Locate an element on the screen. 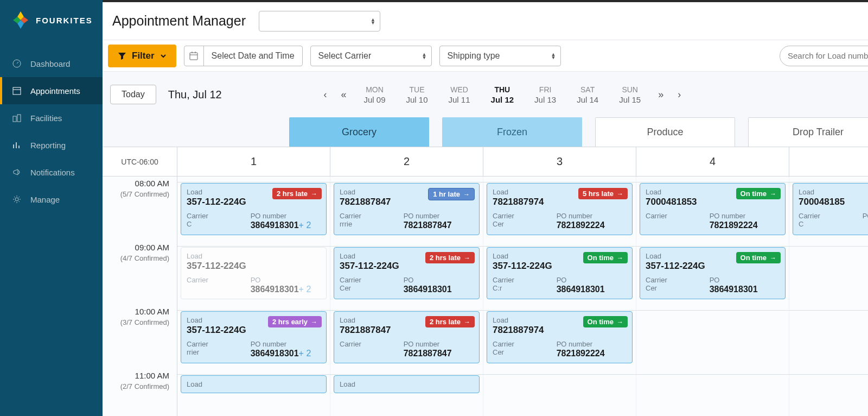 This screenshot has height=416, width=868. current-date: Thu, Jul 12 is located at coordinates (195, 94).